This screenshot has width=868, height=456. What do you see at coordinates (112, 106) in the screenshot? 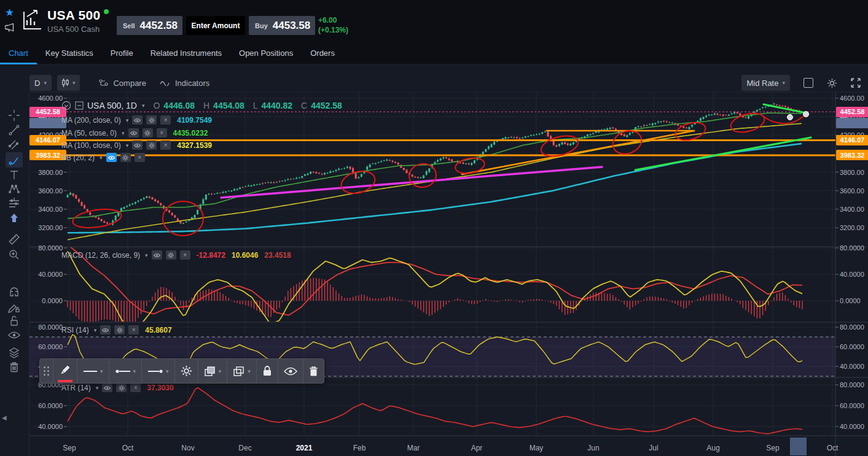
I see `symbol-interval-label: USA 500, 1D` at bounding box center [112, 106].